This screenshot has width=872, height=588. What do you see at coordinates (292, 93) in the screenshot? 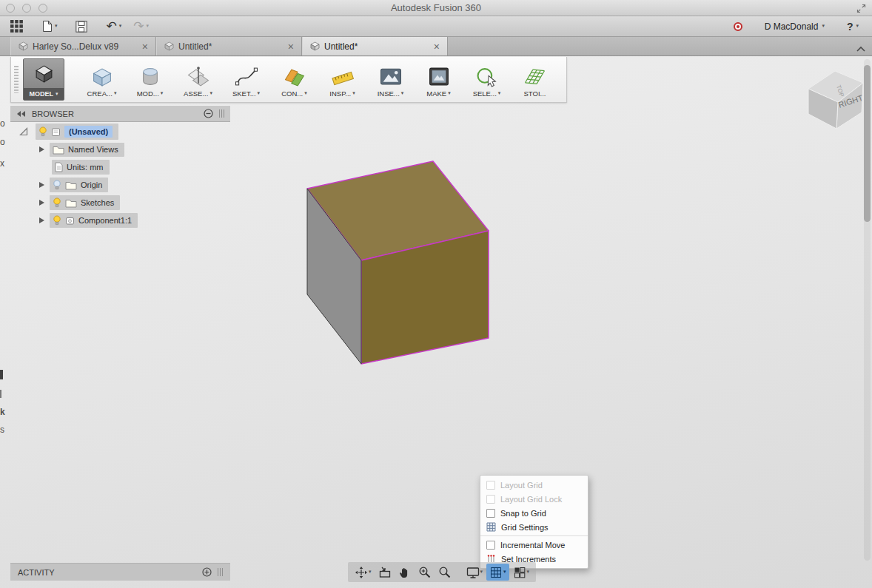
I see `ribbon-group-label: CON...` at bounding box center [292, 93].